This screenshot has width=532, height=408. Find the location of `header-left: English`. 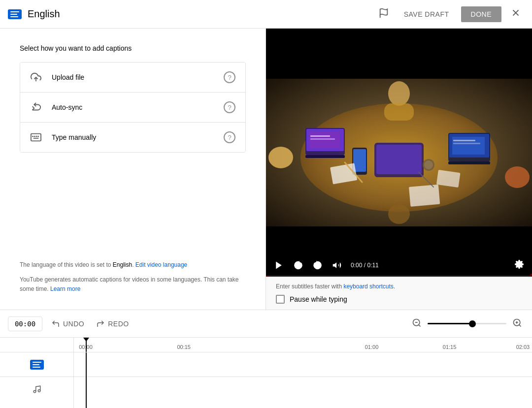

header-left: English is located at coordinates (192, 14).